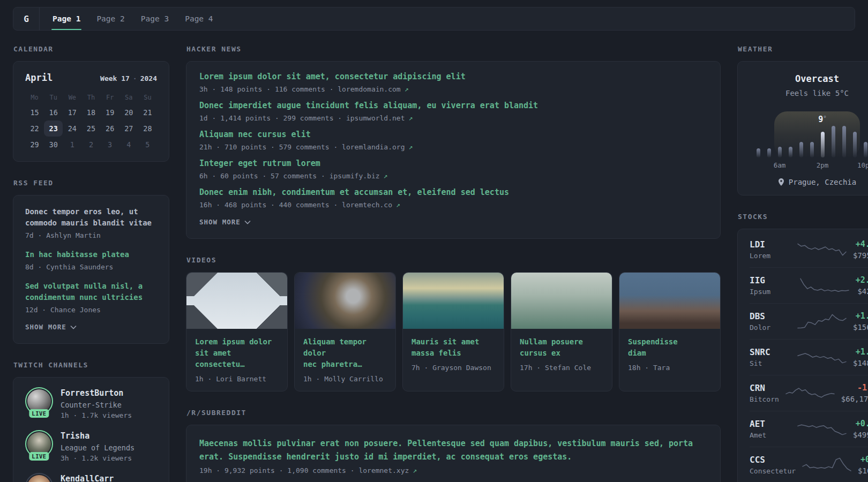 The width and height of the screenshot is (868, 482). Describe the element at coordinates (809, 464) in the screenshot. I see `stock-row: CCS Consectetur +0.51% $165.84` at that location.